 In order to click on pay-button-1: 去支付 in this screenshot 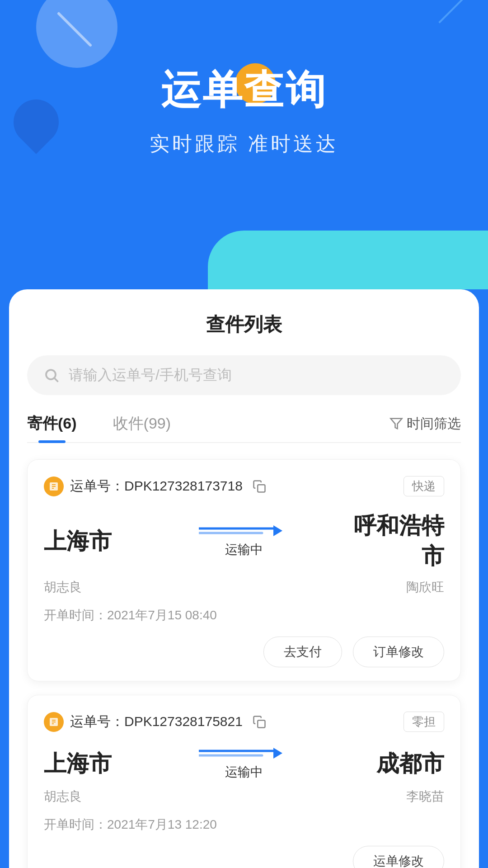, I will do `click(303, 652)`.